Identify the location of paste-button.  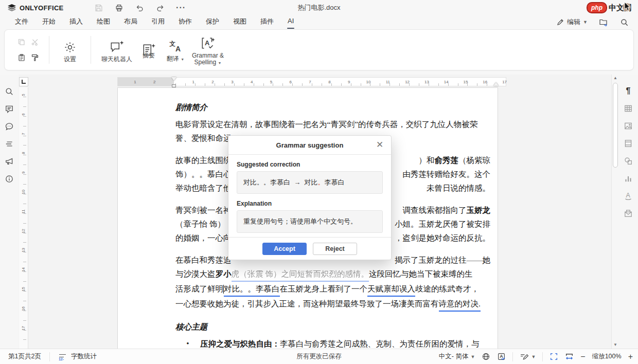
(22, 58).